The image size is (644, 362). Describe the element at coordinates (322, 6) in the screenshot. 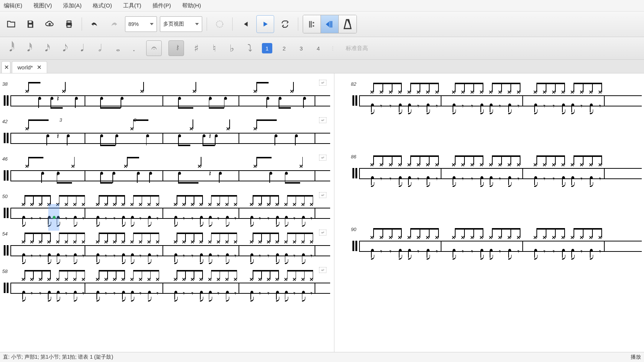

I see `menubar: 编辑(E) 视图(V) 添加(A) 格式(O) 工具(T) 插件(P) 帮助(H…` at that location.